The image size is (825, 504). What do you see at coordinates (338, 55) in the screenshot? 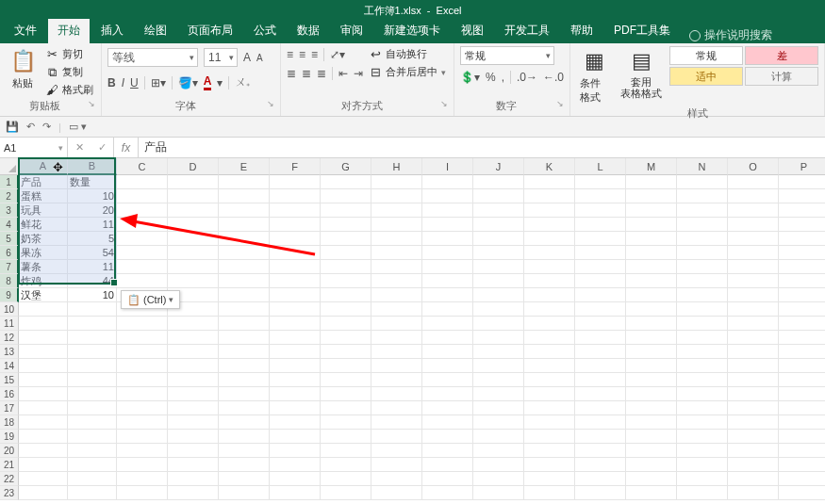
I see `orientation-button: ⤢▾` at bounding box center [338, 55].